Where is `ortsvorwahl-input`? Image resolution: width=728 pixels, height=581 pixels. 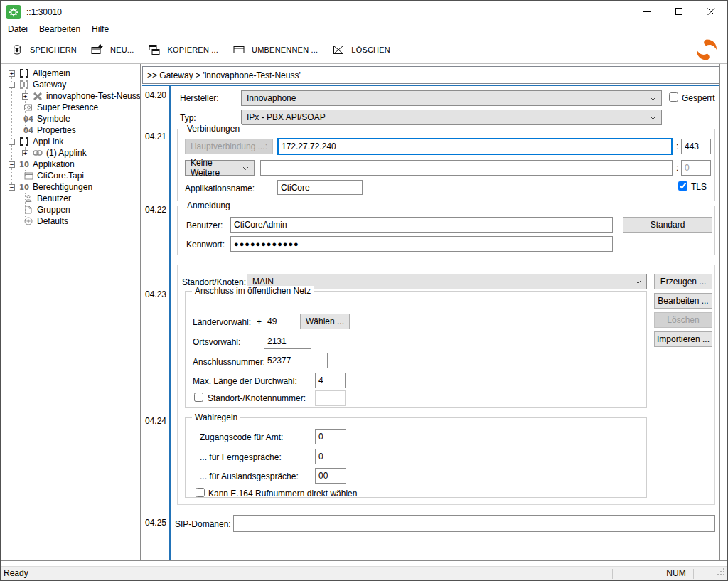
ortsvorwahl-input is located at coordinates (287, 341).